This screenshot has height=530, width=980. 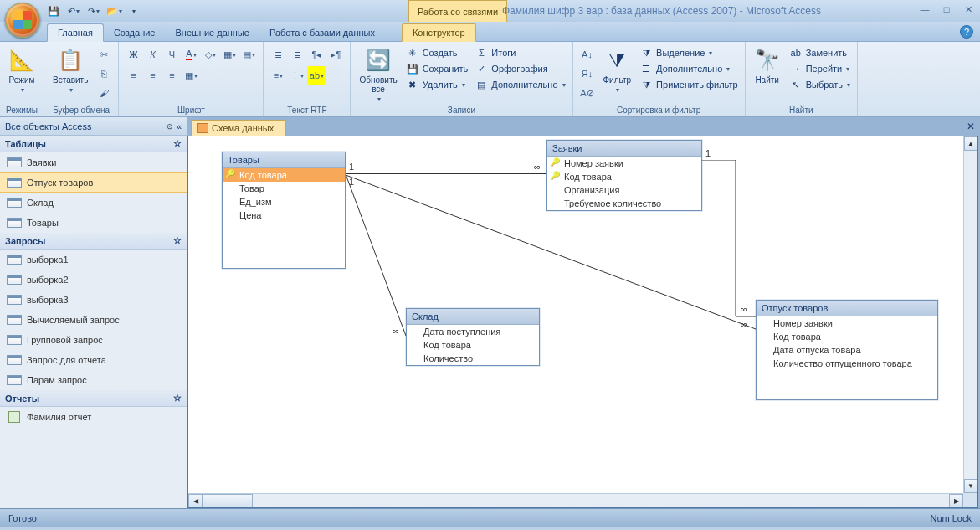 I want to click on format-painter-button: 🖌, so click(x=104, y=93).